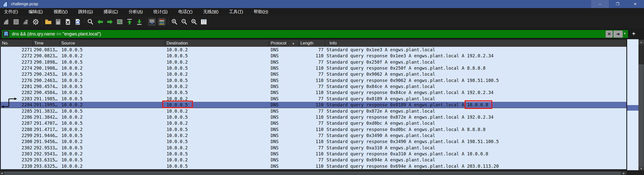 The width and height of the screenshot is (644, 175). What do you see at coordinates (136, 12) in the screenshot?
I see `menu-item-5: 分析(A)` at bounding box center [136, 12].